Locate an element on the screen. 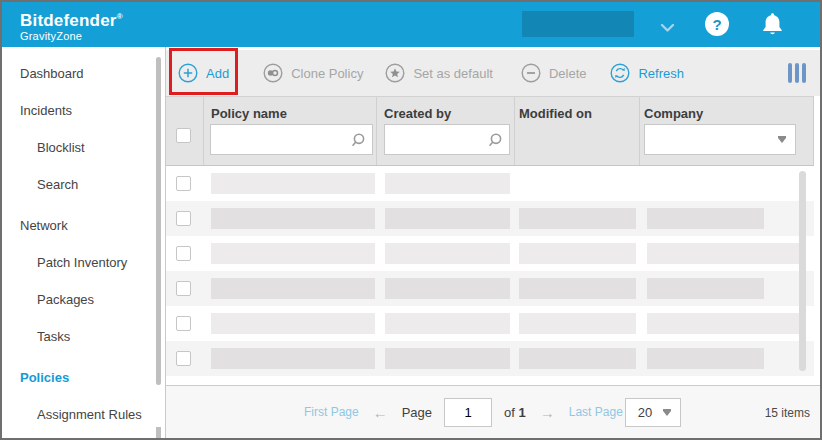  last-page-link: Last Page is located at coordinates (596, 412).